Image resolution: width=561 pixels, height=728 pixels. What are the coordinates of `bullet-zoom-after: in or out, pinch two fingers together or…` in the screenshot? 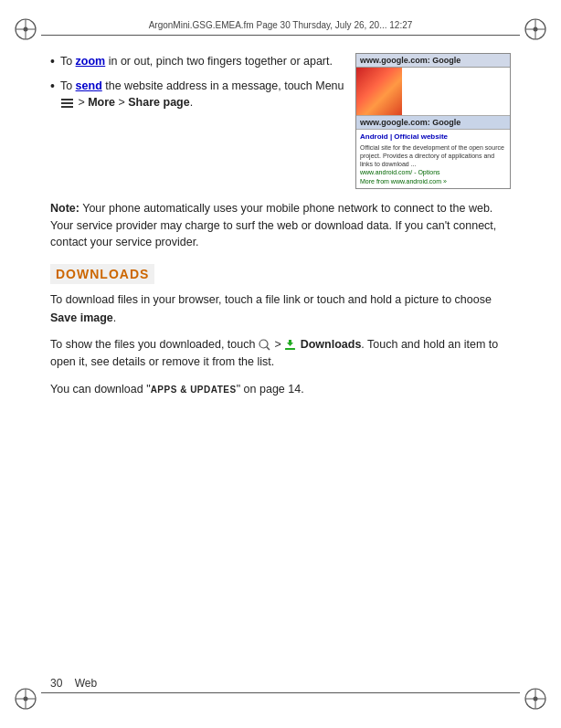 It's located at (219, 61).